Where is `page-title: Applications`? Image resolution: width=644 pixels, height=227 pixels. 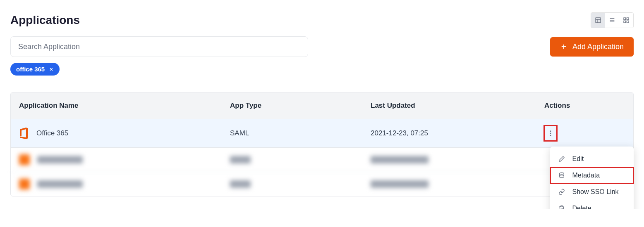
page-title: Applications is located at coordinates (45, 20).